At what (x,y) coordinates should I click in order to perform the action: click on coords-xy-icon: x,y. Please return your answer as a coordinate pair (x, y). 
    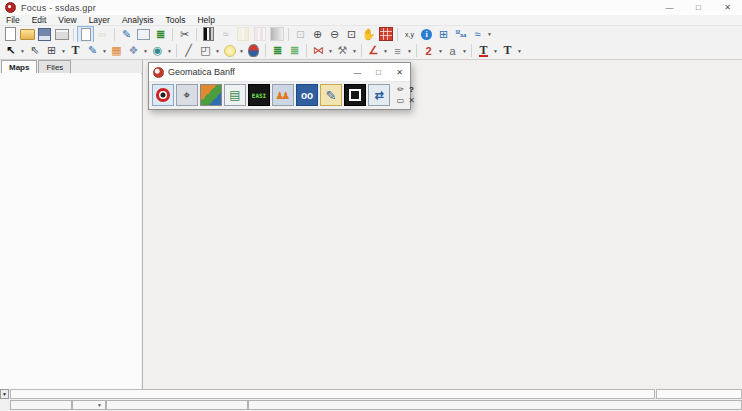
    Looking at the image, I should click on (410, 34).